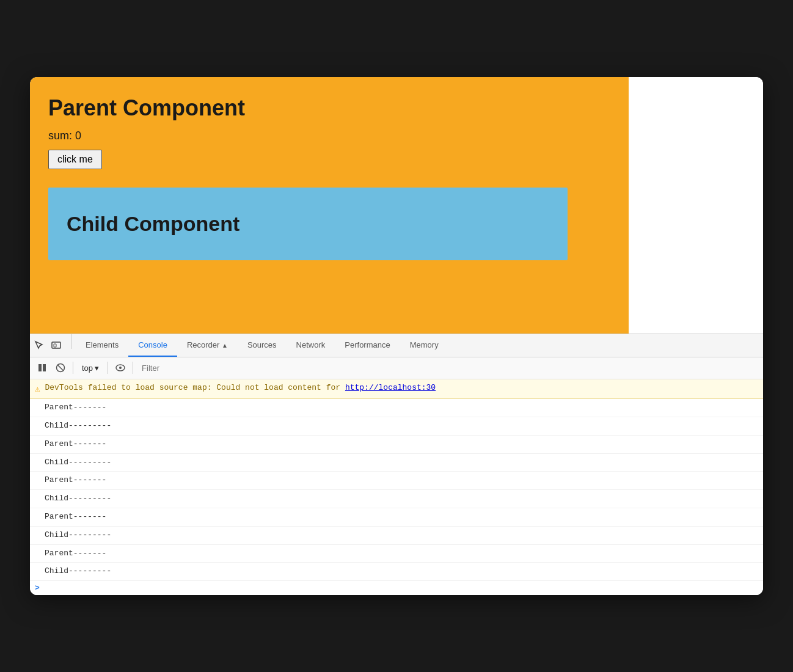 Image resolution: width=793 pixels, height=672 pixels. What do you see at coordinates (396, 426) in the screenshot?
I see `log-line-1: Child---------` at bounding box center [396, 426].